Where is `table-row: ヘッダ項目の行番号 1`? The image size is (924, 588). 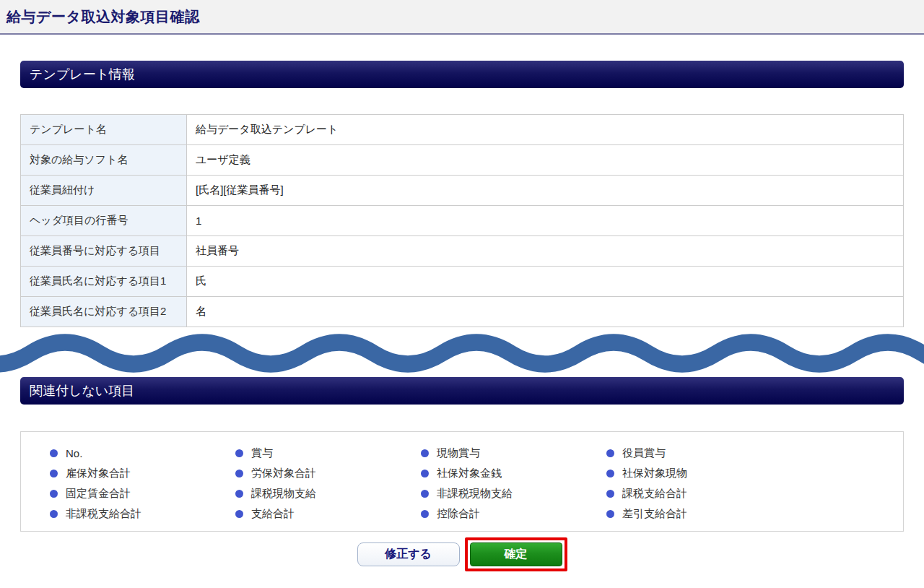
table-row: ヘッダ項目の行番号 1 is located at coordinates (462, 221).